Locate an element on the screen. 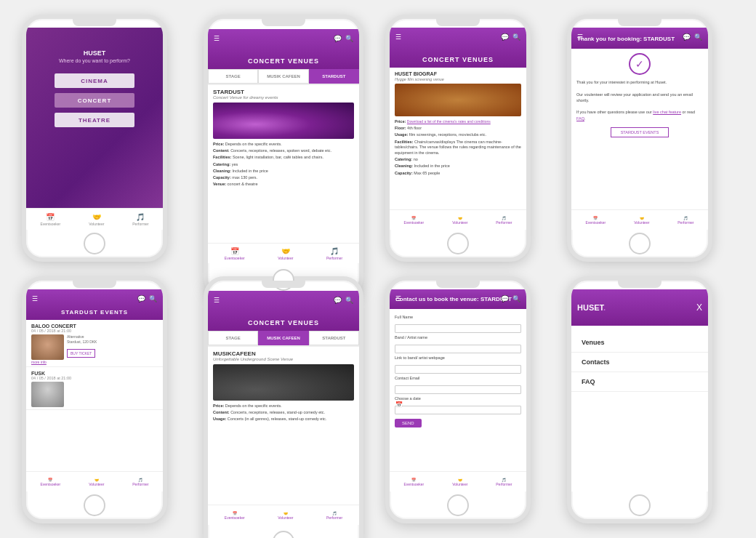 The image size is (756, 538). tab-stardust-6: STARDUST is located at coordinates (334, 338).